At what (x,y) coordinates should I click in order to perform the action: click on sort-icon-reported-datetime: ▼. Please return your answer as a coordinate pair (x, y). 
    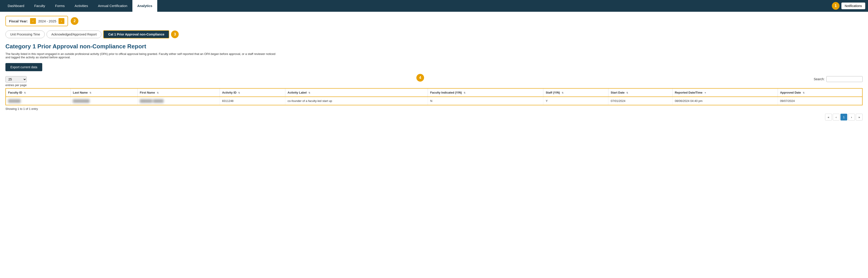
    Looking at the image, I should click on (706, 93).